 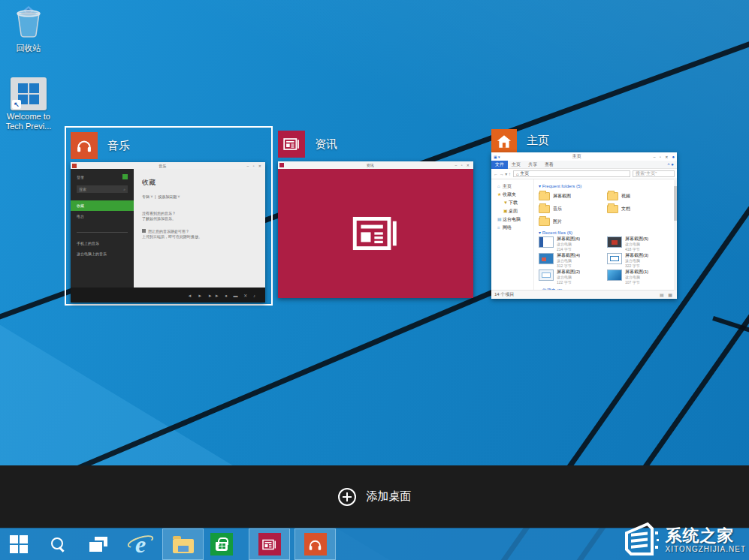 What do you see at coordinates (502, 174) in the screenshot?
I see `nav-arrows: ← → ▾ ↑` at bounding box center [502, 174].